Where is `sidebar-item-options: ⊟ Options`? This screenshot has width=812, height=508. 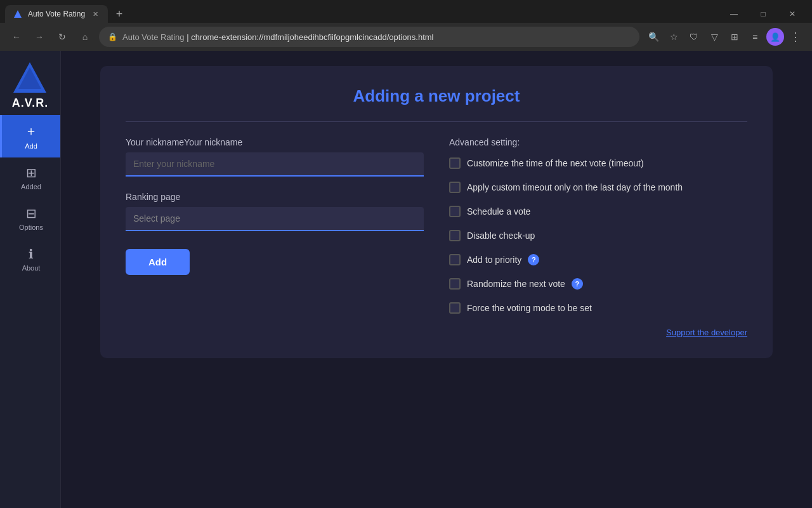
sidebar-item-options: ⊟ Options is located at coordinates (30, 218).